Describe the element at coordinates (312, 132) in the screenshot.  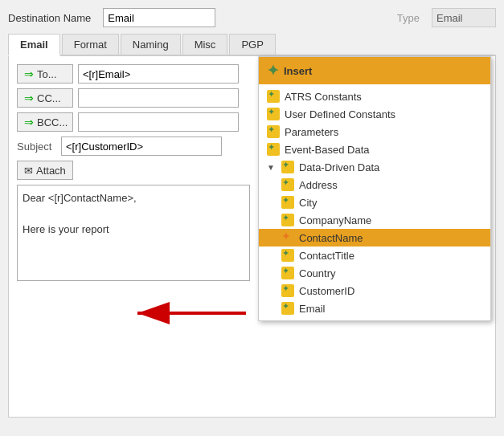
I see `parameters-label: Parameters` at that location.